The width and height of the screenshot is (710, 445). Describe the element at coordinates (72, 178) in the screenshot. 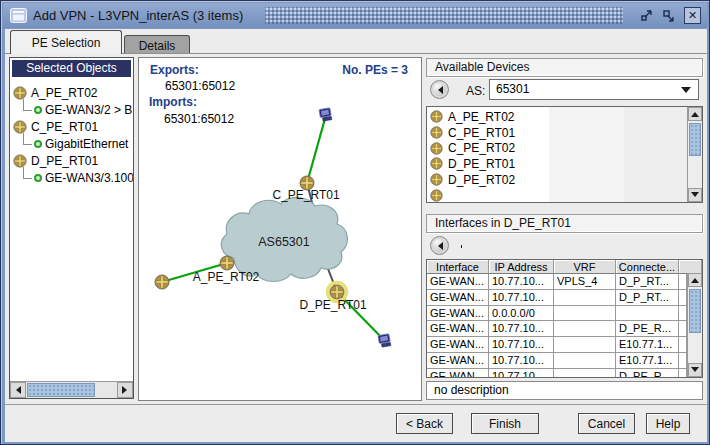

I see `tree-node-interface: GE-WAN3/3.100` at that location.